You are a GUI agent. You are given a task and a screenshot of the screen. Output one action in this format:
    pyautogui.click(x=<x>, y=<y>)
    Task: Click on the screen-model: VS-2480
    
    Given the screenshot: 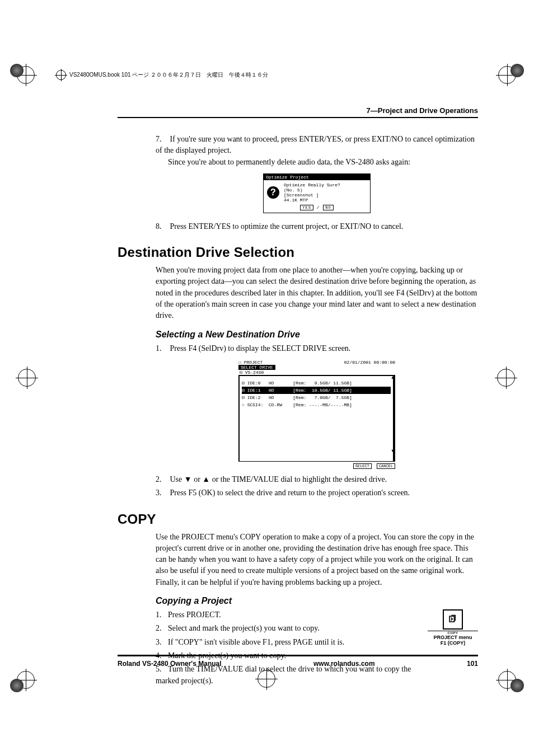 What is the action you would take?
    pyautogui.click(x=255, y=373)
    